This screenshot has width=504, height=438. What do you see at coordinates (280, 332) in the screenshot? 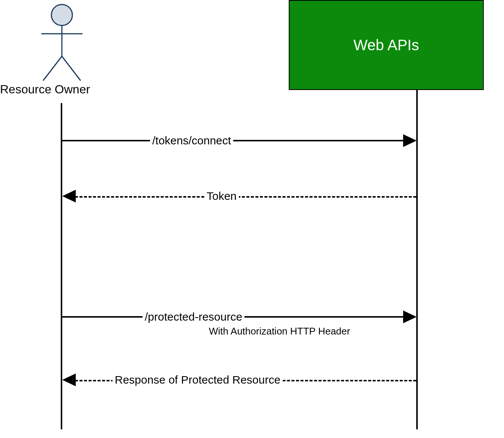
I see `message-3-sublabel: With Authorization HTTP Header` at bounding box center [280, 332].